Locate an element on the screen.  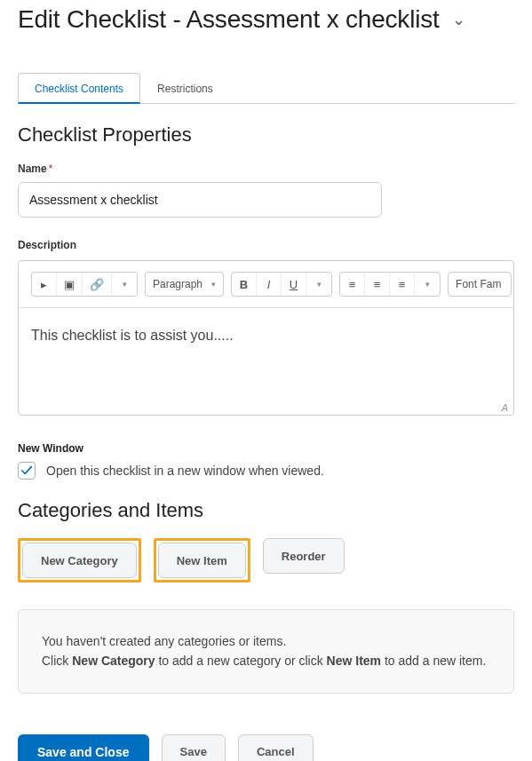
insert-image-icon: ▣ is located at coordinates (69, 284).